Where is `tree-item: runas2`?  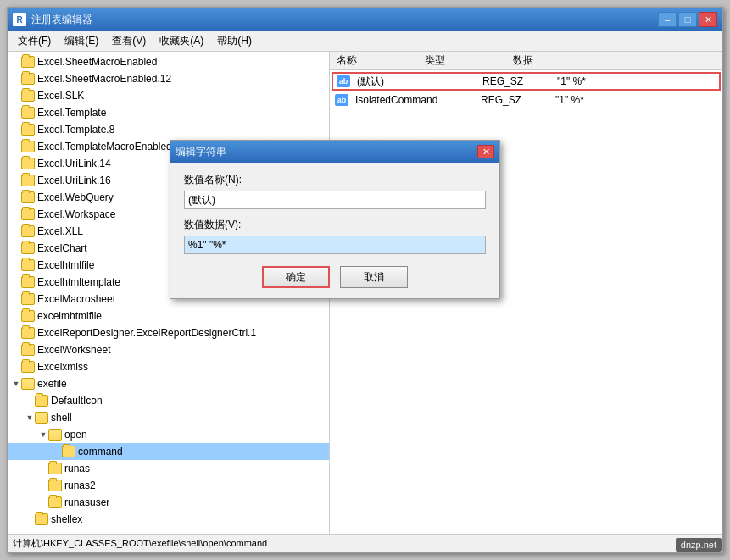 tree-item: runas2 is located at coordinates (168, 485).